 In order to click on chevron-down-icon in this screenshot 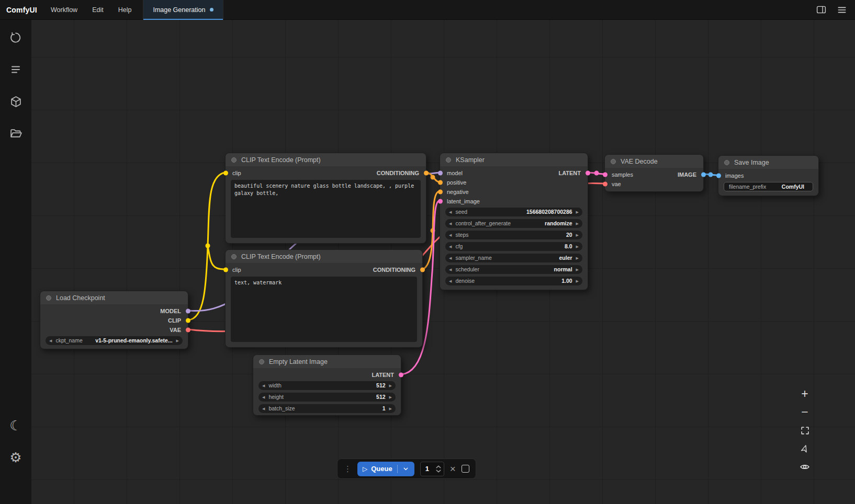, I will do `click(406, 468)`.